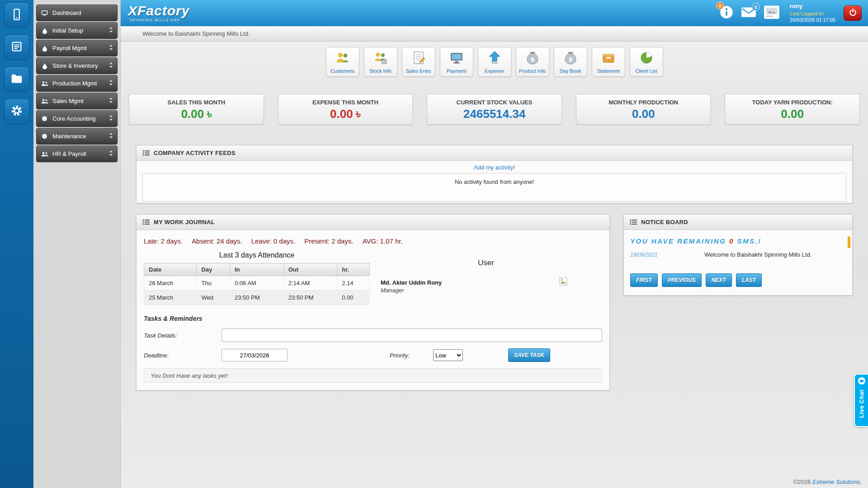 The image size is (868, 488). I want to click on live-chat-tab: Live Chat, so click(861, 400).